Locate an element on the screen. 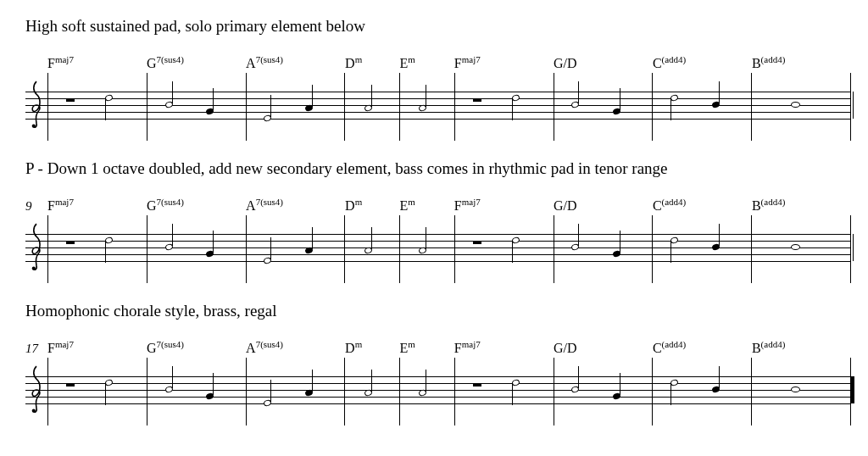 The width and height of the screenshot is (868, 456). chord-row: 17Fmaj7G7(sus4)A7(sus4)DmEmFmaj7G/DC(add… is located at coordinates (438, 348).